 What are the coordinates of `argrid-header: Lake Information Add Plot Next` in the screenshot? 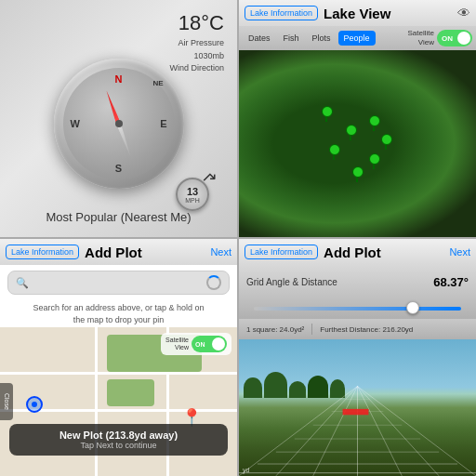 It's located at (357, 252).